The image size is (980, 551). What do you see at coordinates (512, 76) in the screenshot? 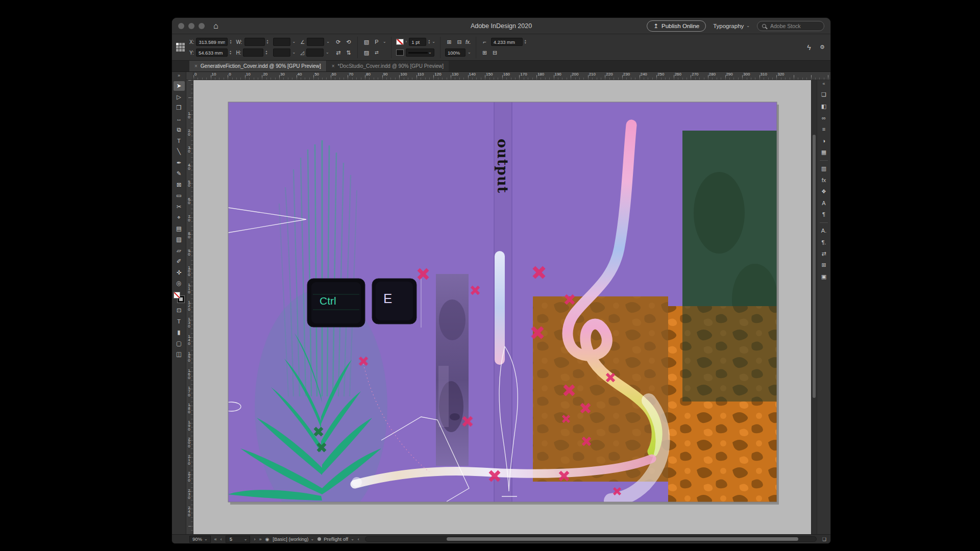
I see `horizontal-ruler: 0100102030405060708090100110120130140150…` at bounding box center [512, 76].